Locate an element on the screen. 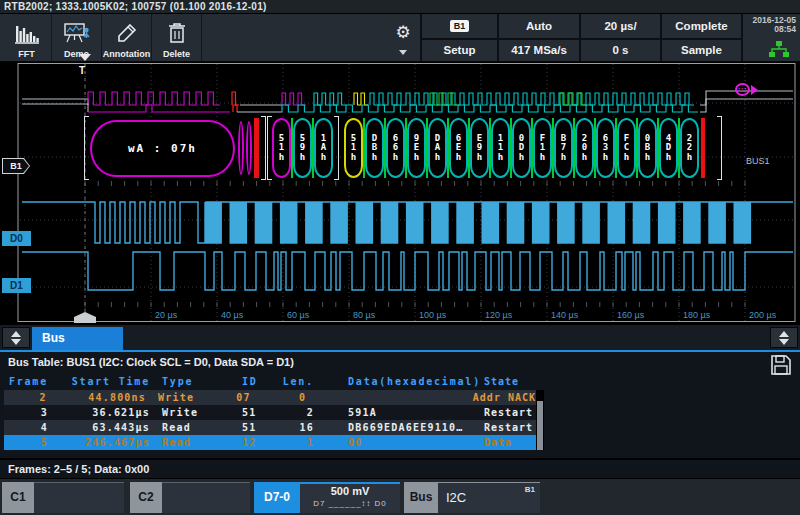 This screenshot has height=515, width=800. sample-rate-cell: 417 MSa/s is located at coordinates (538, 50).